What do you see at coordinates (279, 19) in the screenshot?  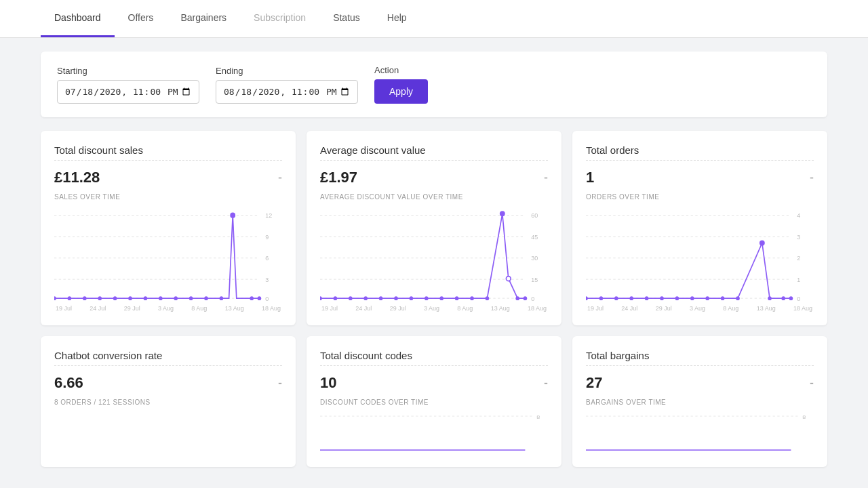 I see `tab-subscription: Subscription` at bounding box center [279, 19].